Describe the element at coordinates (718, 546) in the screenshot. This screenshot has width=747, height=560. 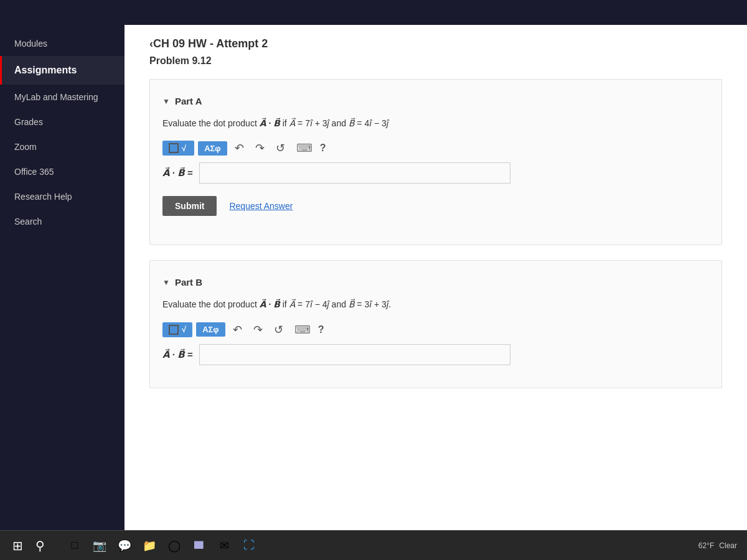
I see `taskbar-right: 62°F Clear` at that location.